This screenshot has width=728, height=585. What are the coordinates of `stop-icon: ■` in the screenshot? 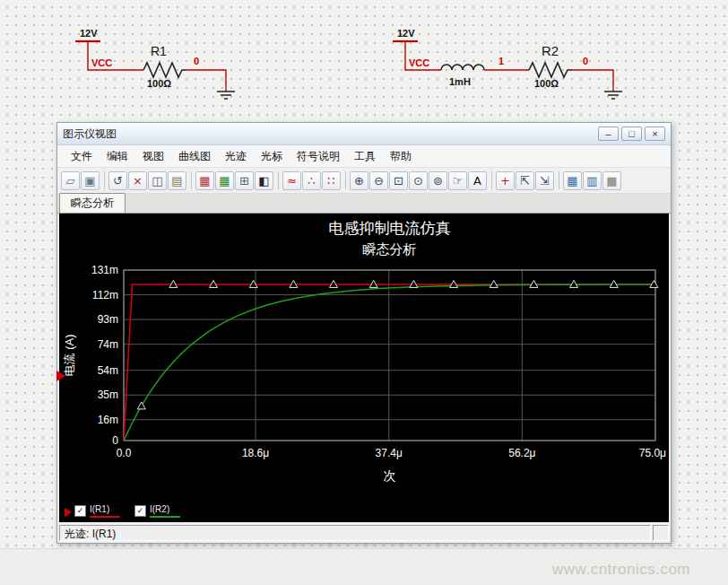 It's located at (611, 181).